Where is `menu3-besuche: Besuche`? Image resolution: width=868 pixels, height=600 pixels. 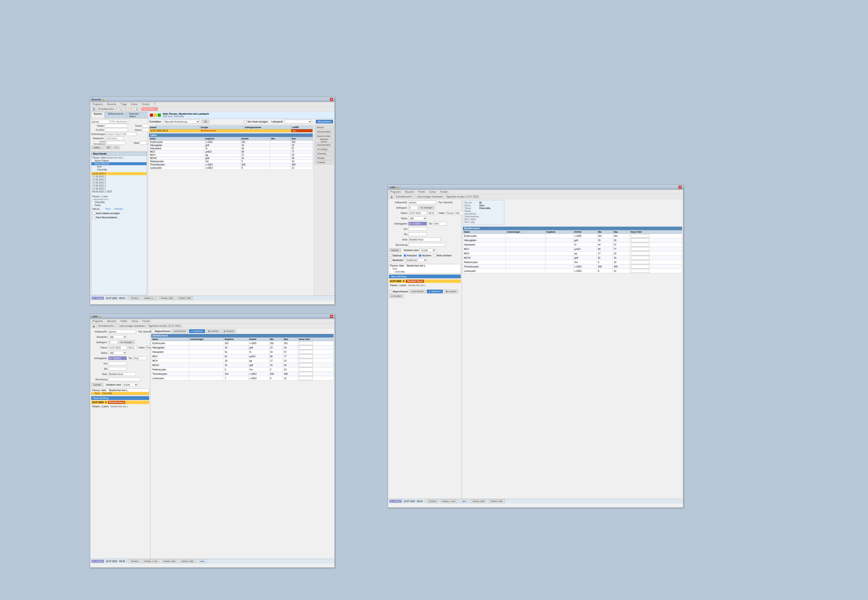 menu3-besuche: Besuche is located at coordinates (410, 192).